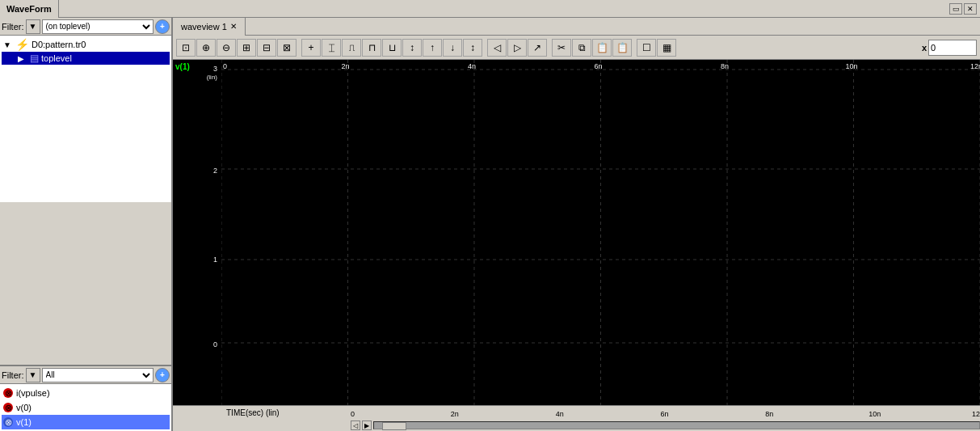 This screenshot has width=980, height=431. What do you see at coordinates (246, 48) in the screenshot?
I see `zoom-in-x-button: ⊞` at bounding box center [246, 48].